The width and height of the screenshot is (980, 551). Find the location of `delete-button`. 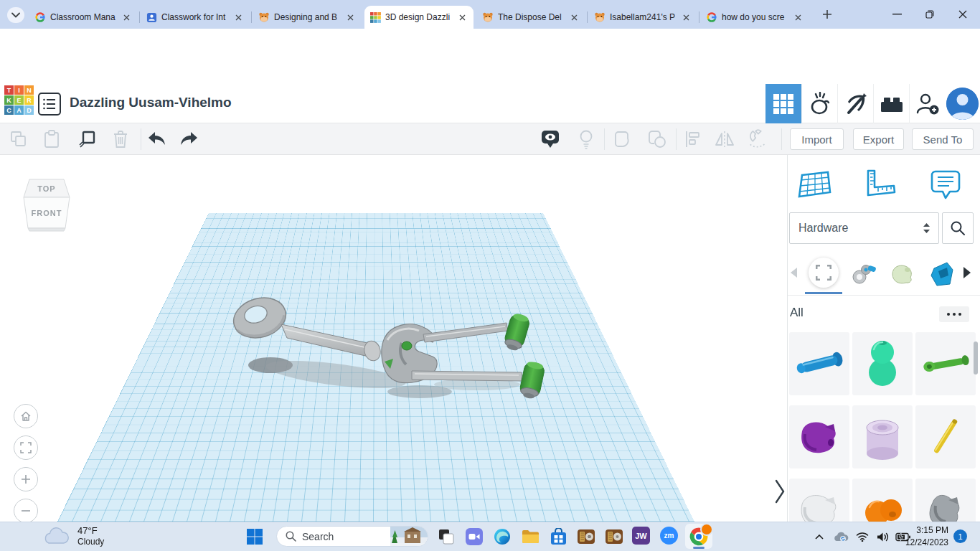

delete-button is located at coordinates (121, 139).